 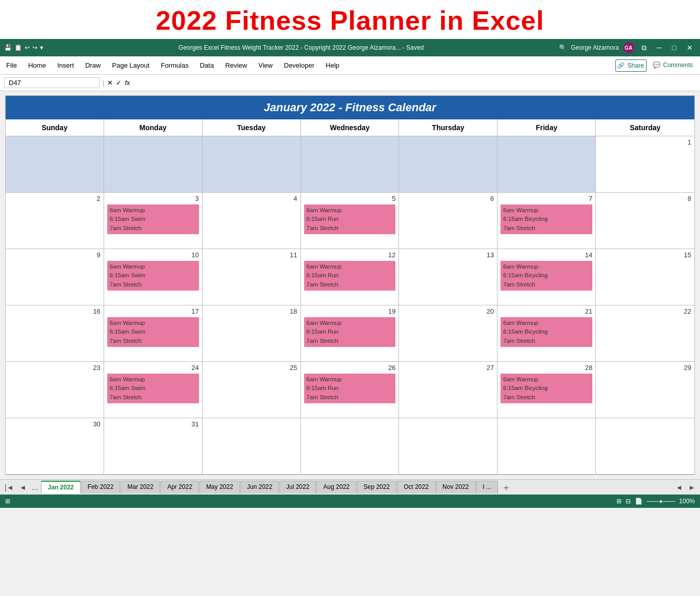 What do you see at coordinates (629, 48) in the screenshot?
I see `user-avatar: GA` at bounding box center [629, 48].